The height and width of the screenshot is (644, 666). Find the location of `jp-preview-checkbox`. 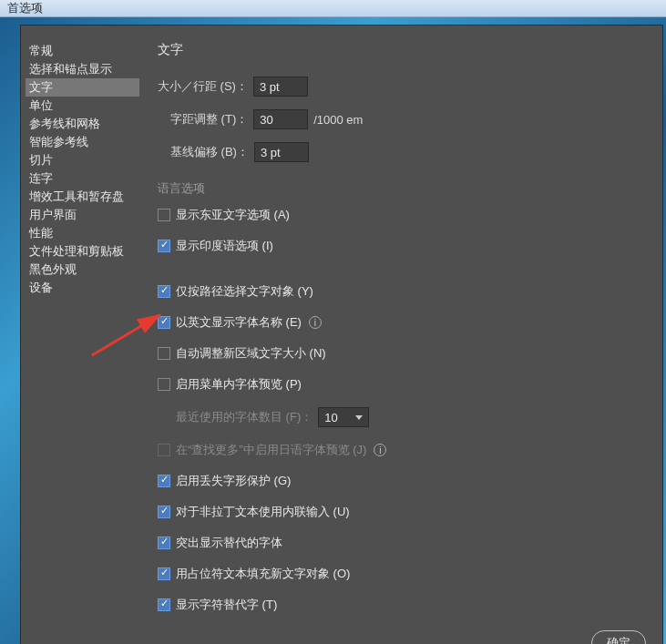

jp-preview-checkbox is located at coordinates (164, 450).